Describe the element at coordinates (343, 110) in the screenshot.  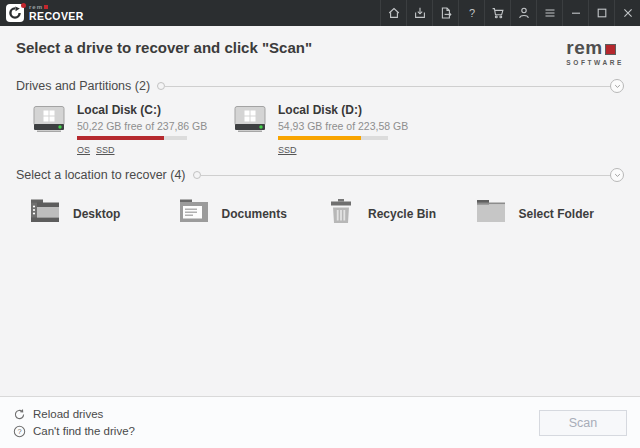
I see `drive-name: Local Disk (D:)` at that location.